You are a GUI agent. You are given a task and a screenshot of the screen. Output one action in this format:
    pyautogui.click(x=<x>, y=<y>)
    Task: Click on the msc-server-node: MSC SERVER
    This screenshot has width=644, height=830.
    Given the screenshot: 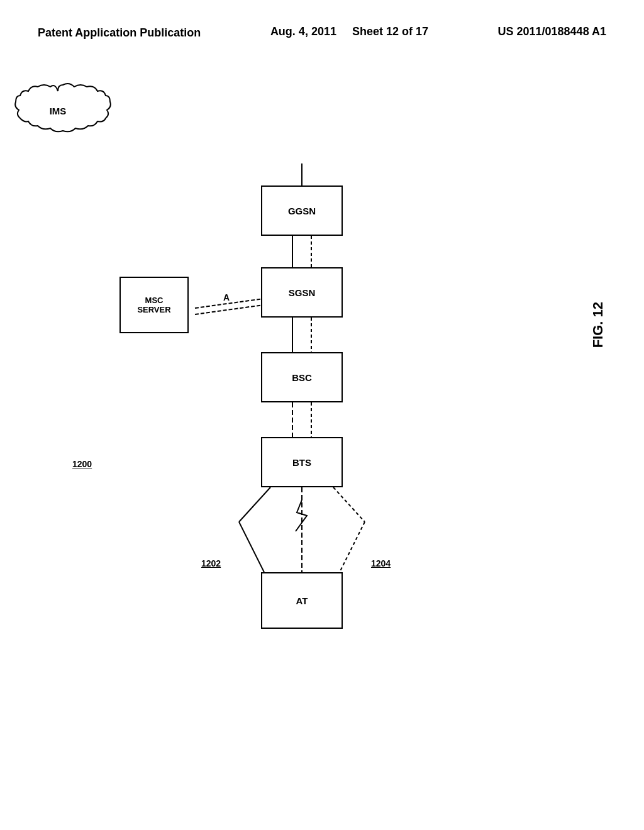 What is the action you would take?
    pyautogui.click(x=154, y=305)
    